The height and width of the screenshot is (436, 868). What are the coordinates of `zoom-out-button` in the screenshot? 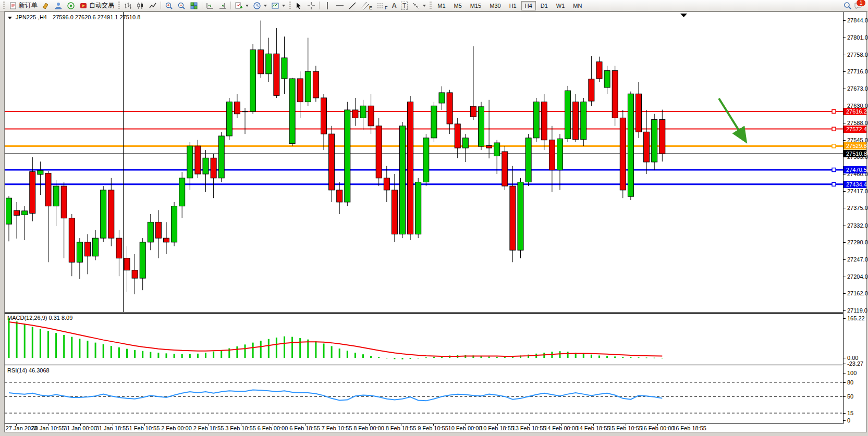 It's located at (181, 5).